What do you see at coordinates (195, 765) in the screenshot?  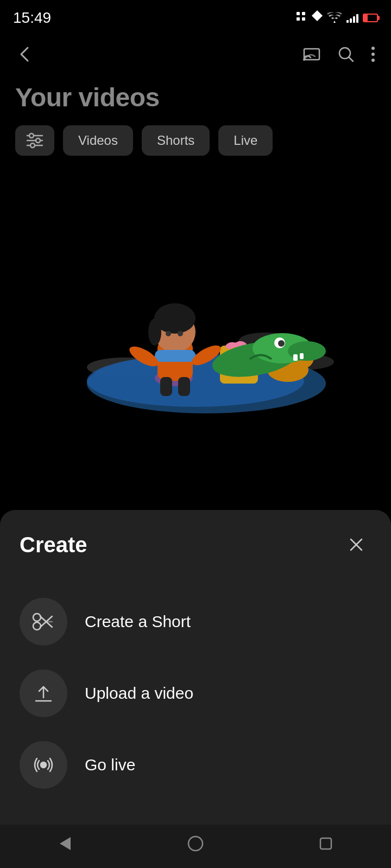 I see `go-live-item: Go live` at bounding box center [195, 765].